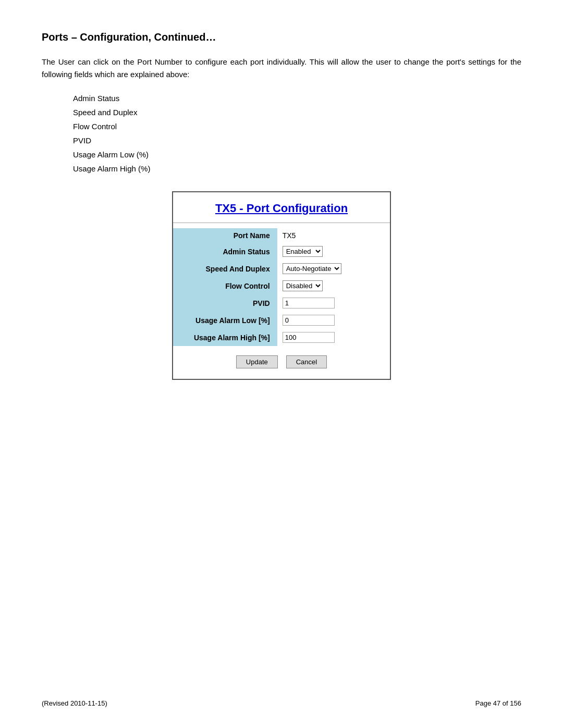 This screenshot has width=563, height=728. What do you see at coordinates (302, 286) in the screenshot?
I see `flow-control-select: Disabled Enabled` at bounding box center [302, 286].